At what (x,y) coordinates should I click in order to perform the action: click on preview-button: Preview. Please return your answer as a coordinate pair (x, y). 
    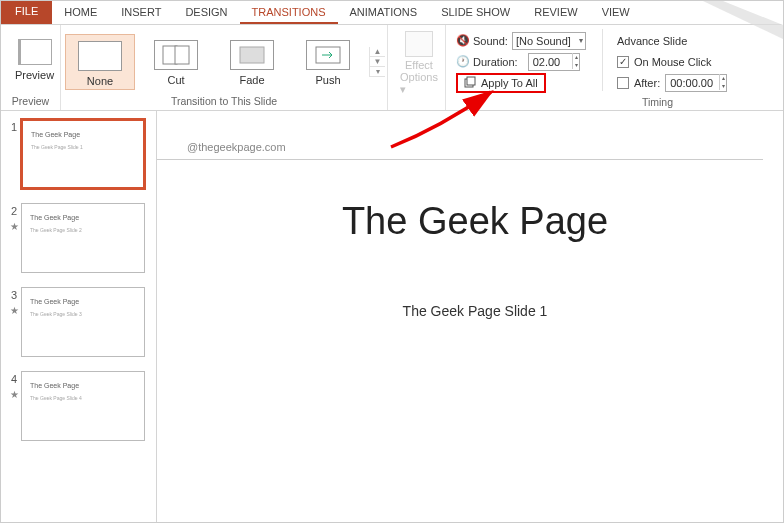
    Looking at the image, I should click on (34, 60).